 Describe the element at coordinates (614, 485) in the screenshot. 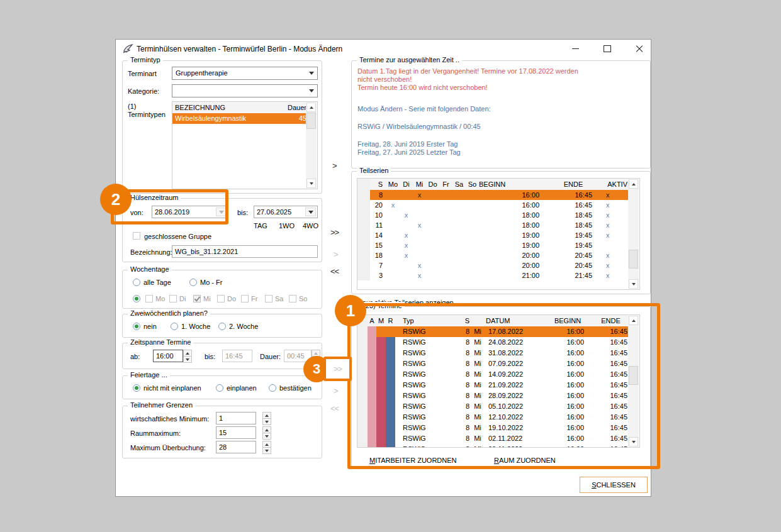

I see `schliessen-button: SCHLIESSEN` at that location.